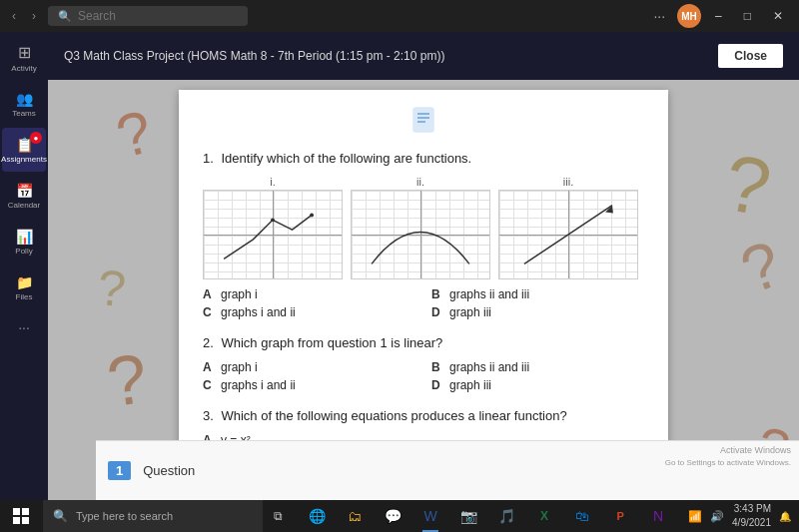  Describe the element at coordinates (24, 242) in the screenshot. I see `sidebar-item-polly: 📊 Polly` at that location.